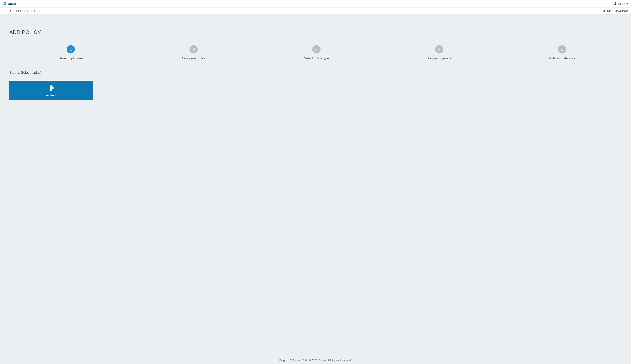 The width and height of the screenshot is (631, 364). Describe the element at coordinates (51, 88) in the screenshot. I see `android-icon` at that location.